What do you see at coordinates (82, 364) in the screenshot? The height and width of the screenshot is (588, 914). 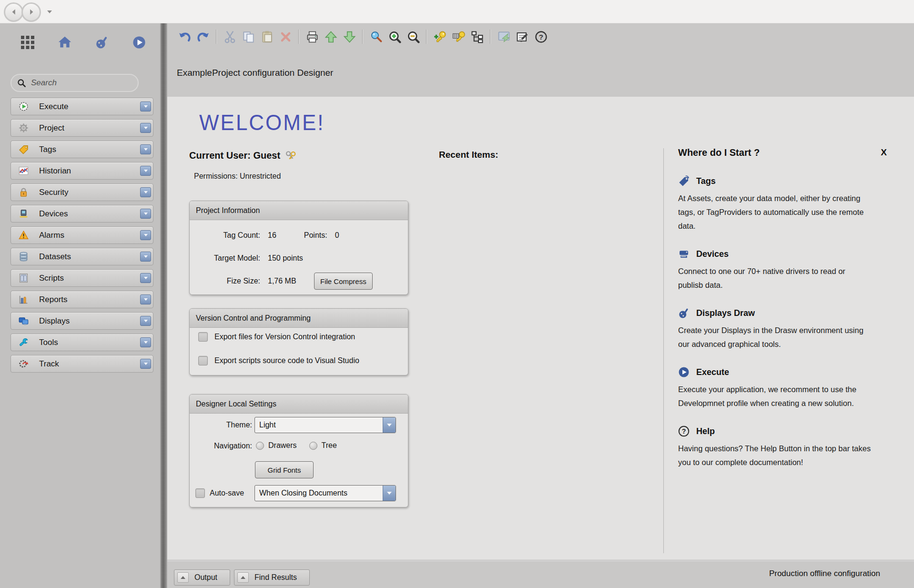 I see `sidebar-item-track: Track` at bounding box center [82, 364].